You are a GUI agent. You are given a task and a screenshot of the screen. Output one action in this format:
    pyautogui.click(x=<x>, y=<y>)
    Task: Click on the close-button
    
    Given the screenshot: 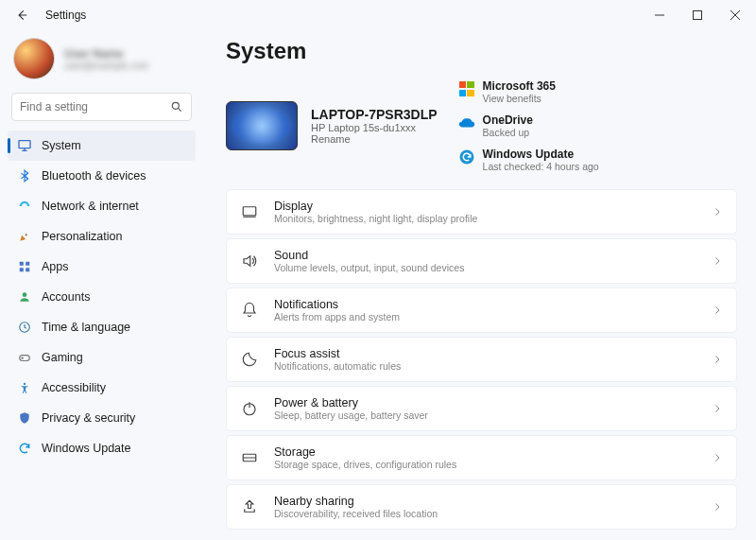 What is the action you would take?
    pyautogui.click(x=735, y=15)
    